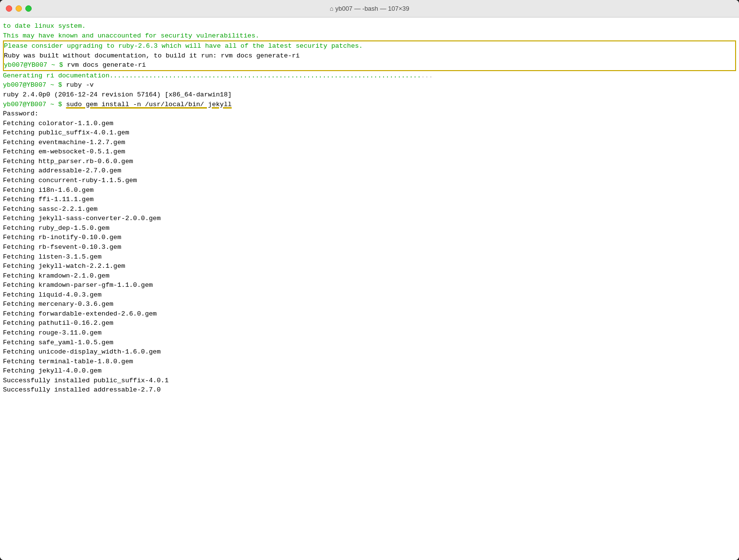 This screenshot has height=560, width=739. I want to click on terminal-line: Fetching jekyll-4.0.0.gem, so click(370, 371).